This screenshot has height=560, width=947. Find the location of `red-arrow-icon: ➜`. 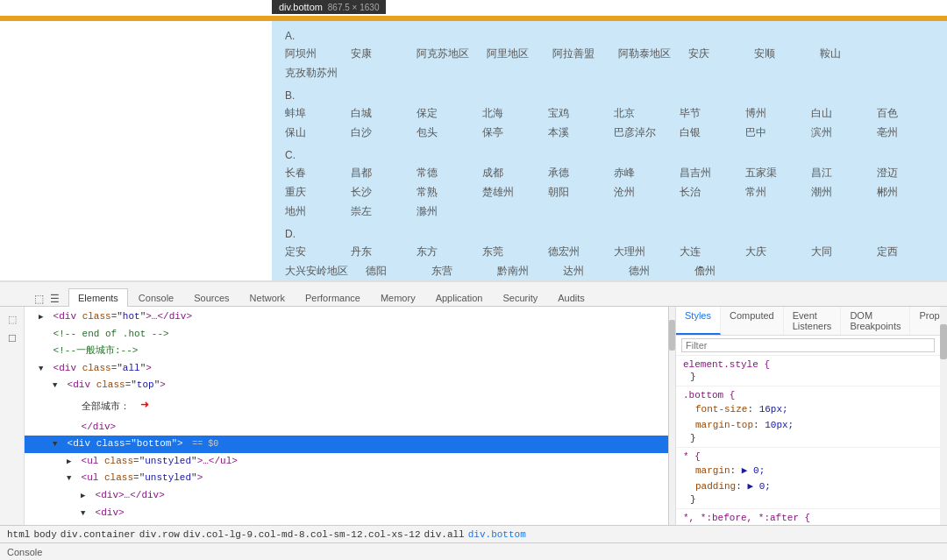

red-arrow-icon: ➜ is located at coordinates (145, 406).